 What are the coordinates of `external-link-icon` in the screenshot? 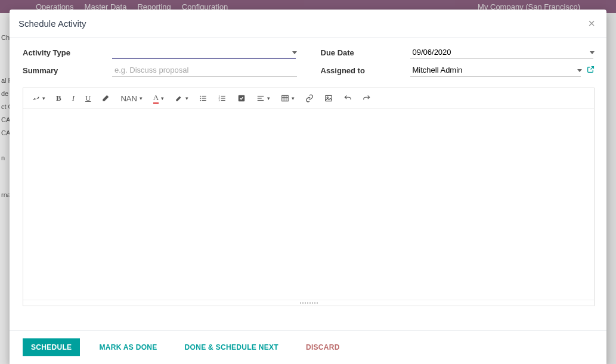 It's located at (590, 70).